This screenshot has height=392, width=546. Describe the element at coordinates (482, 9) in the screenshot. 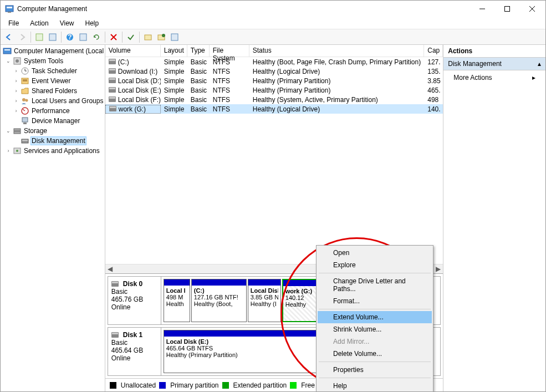

I see `minimize-button` at that location.